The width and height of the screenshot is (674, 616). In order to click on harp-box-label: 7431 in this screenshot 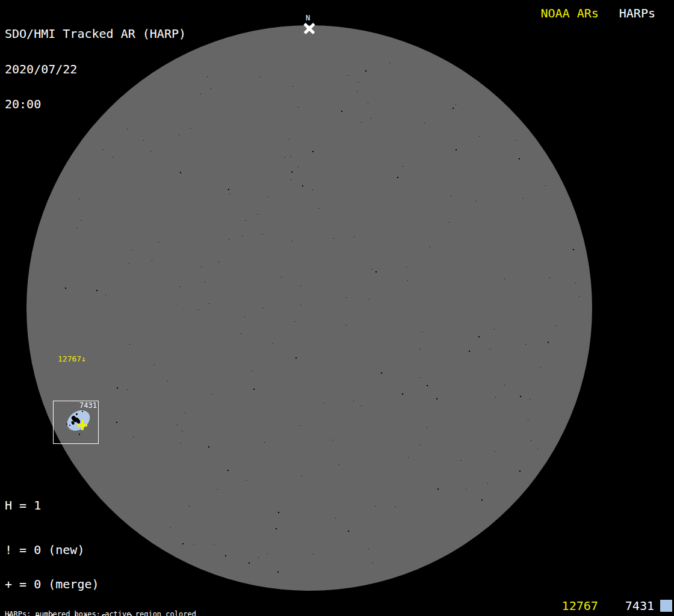, I will do `click(88, 405)`.